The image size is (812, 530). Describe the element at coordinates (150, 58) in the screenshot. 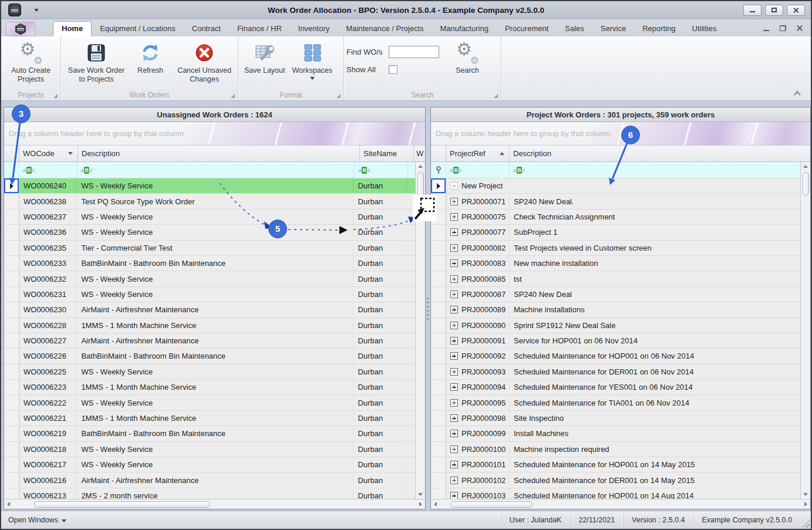

I see `refresh-button: Refresh` at that location.